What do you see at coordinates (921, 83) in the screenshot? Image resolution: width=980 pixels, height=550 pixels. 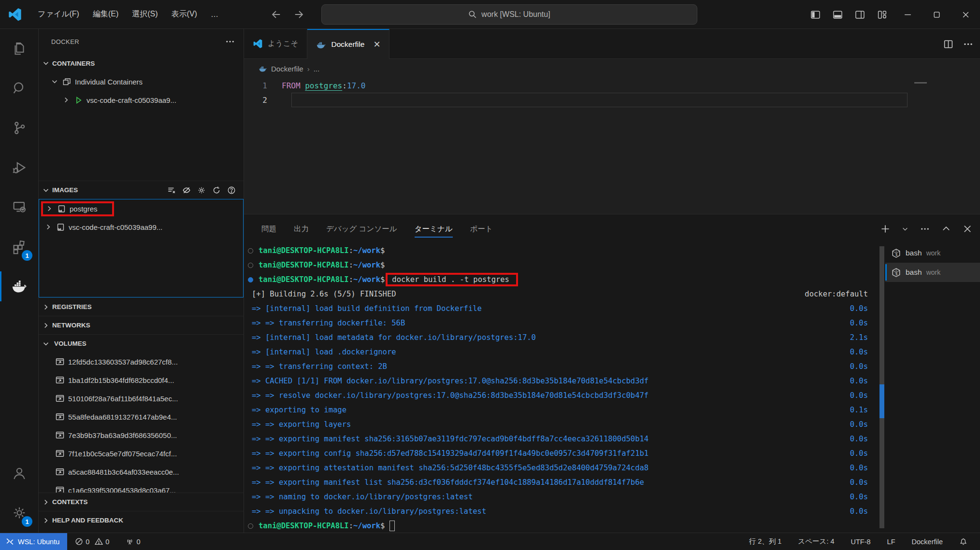 I see `minimap` at bounding box center [921, 83].